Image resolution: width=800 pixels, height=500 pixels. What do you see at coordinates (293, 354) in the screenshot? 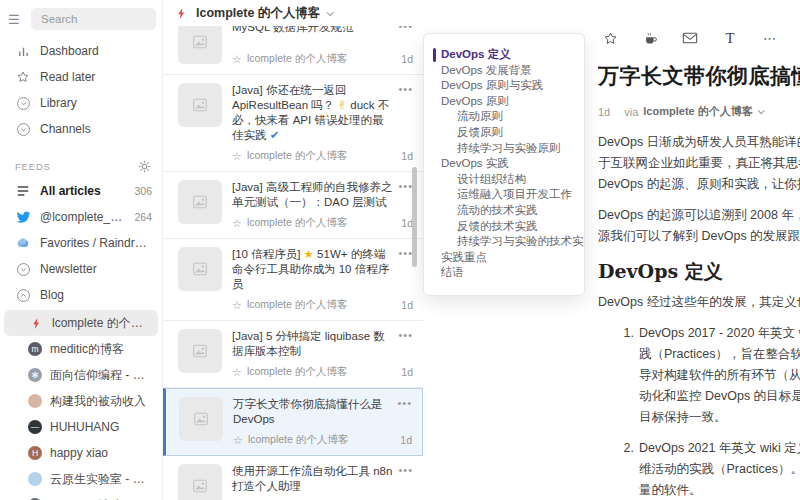
I see `article-list-item: [Java] 5 分钟搞定 liquibase 数据库版本控制•••☆lcomp…` at bounding box center [293, 354].